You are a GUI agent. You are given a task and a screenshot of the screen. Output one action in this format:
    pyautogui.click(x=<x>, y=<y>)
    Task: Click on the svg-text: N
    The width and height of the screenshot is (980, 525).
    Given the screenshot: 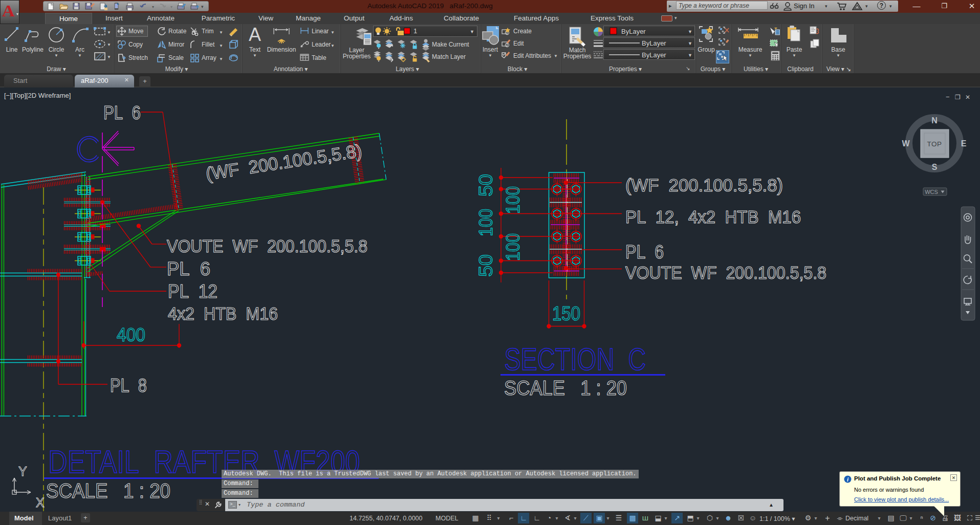 What is the action you would take?
    pyautogui.click(x=934, y=121)
    